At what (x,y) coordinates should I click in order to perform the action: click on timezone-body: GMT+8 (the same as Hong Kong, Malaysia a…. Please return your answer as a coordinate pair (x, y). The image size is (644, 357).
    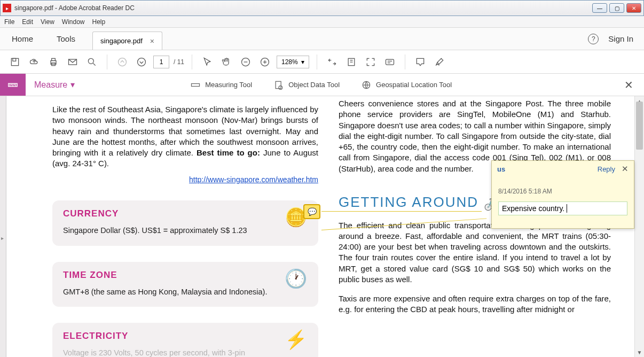
    Looking at the image, I should click on (185, 292).